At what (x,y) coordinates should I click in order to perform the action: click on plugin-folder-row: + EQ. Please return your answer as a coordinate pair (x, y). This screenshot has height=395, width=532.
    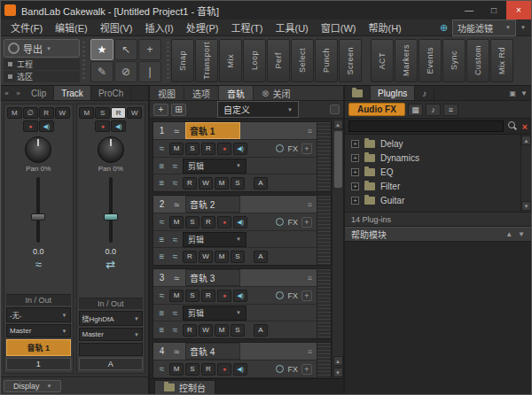
    Looking at the image, I should click on (433, 172).